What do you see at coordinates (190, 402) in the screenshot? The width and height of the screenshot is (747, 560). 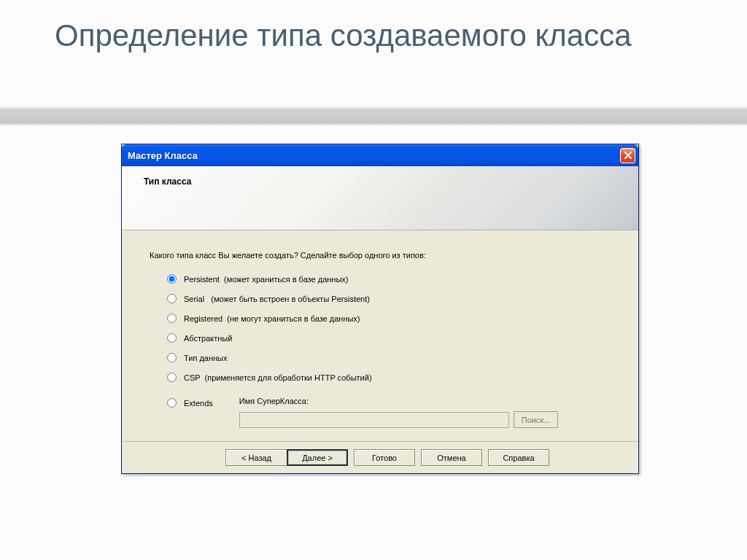 I see `radio-option-extends: Extends` at bounding box center [190, 402].